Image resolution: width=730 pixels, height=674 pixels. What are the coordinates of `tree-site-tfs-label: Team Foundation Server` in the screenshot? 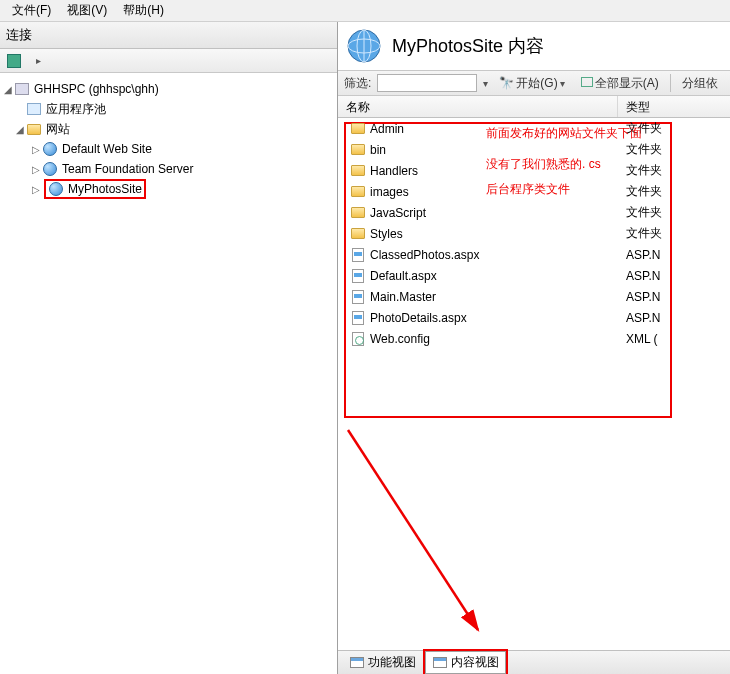 It's located at (128, 169).